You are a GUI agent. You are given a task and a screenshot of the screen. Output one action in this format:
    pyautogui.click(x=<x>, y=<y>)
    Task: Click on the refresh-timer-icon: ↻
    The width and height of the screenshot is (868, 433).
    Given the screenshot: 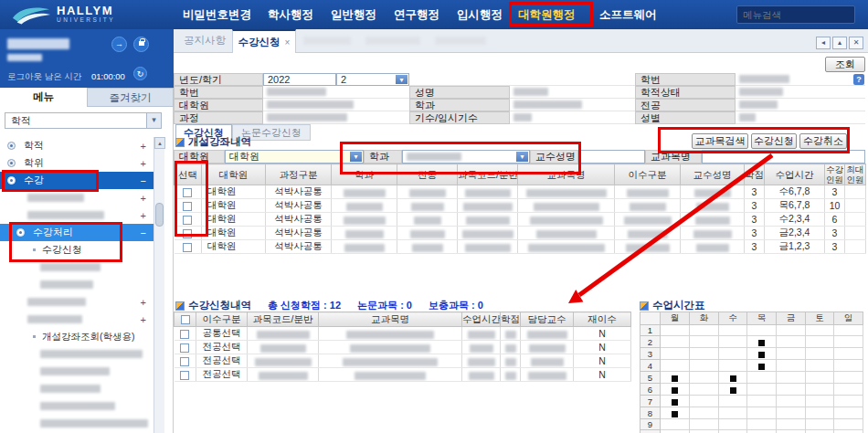 What is the action you would take?
    pyautogui.click(x=141, y=73)
    